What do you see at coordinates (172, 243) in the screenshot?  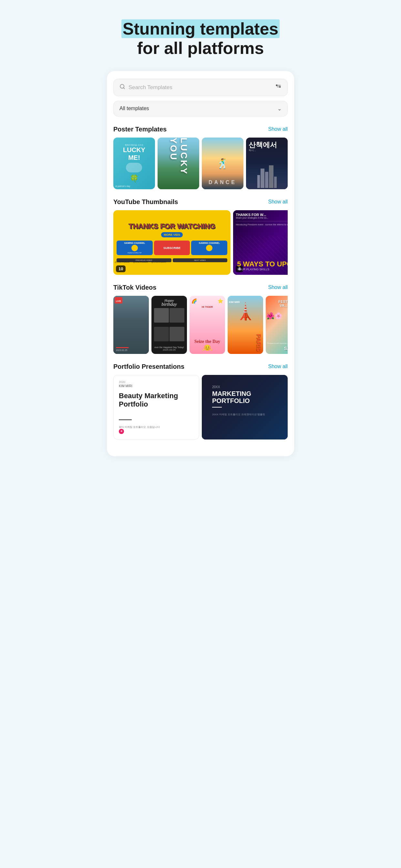 I see `yt-gaming-yellow: THANKS FOR WATCHING MORE VIDS GAMING CHA…` at bounding box center [172, 243].